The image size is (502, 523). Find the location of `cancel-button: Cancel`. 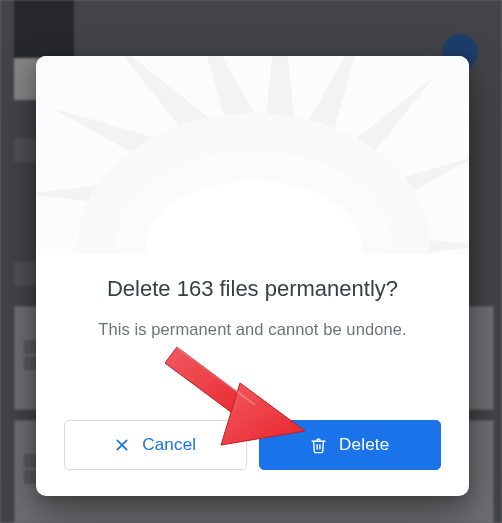

cancel-button: Cancel is located at coordinates (156, 445).